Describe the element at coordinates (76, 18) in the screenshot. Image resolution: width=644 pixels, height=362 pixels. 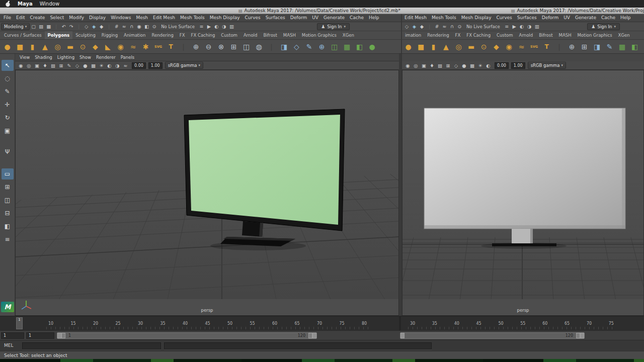
I see `menu-item: Modify` at that location.